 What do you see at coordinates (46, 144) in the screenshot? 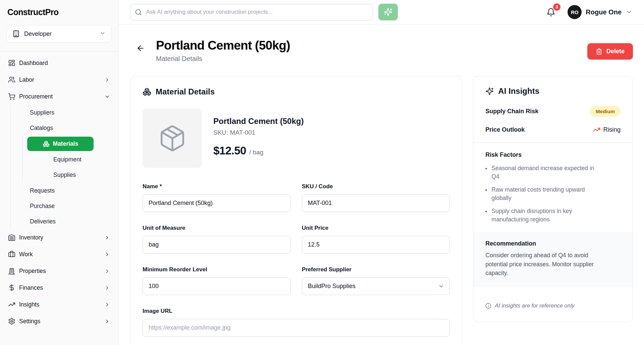
I see `boxes-icon` at bounding box center [46, 144].